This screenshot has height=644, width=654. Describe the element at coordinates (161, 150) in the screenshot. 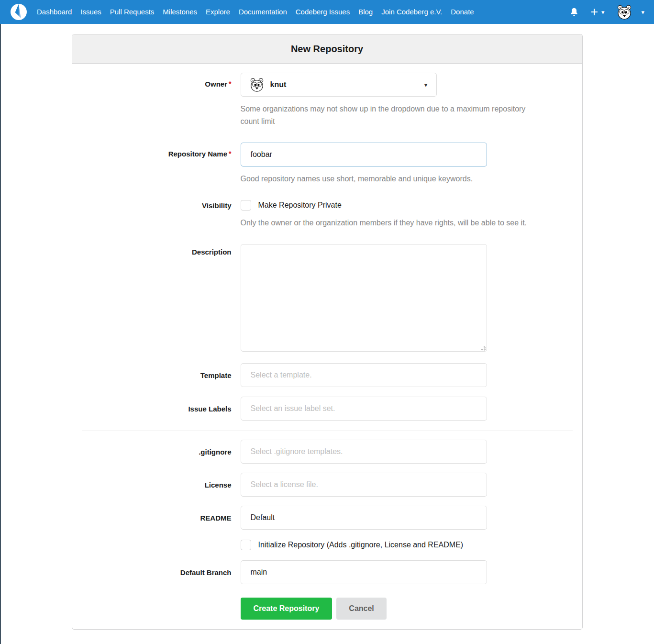

I see `repo-name-label: Repository Name*` at that location.